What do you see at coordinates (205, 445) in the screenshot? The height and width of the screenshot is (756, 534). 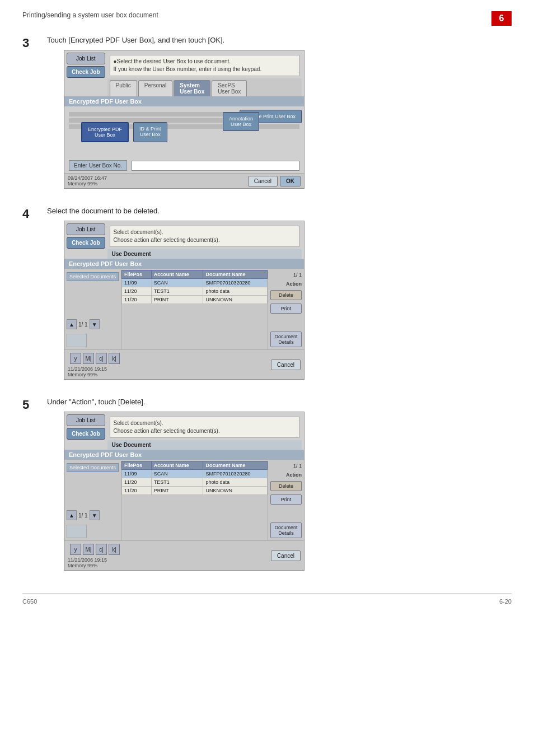 I see `use-document-label-s5: Use Document` at bounding box center [205, 445].